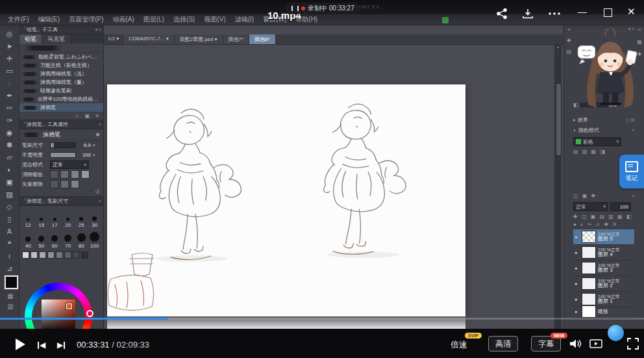  I want to click on brush-item: 涂鸦用细线笔（重）, so click(61, 82).